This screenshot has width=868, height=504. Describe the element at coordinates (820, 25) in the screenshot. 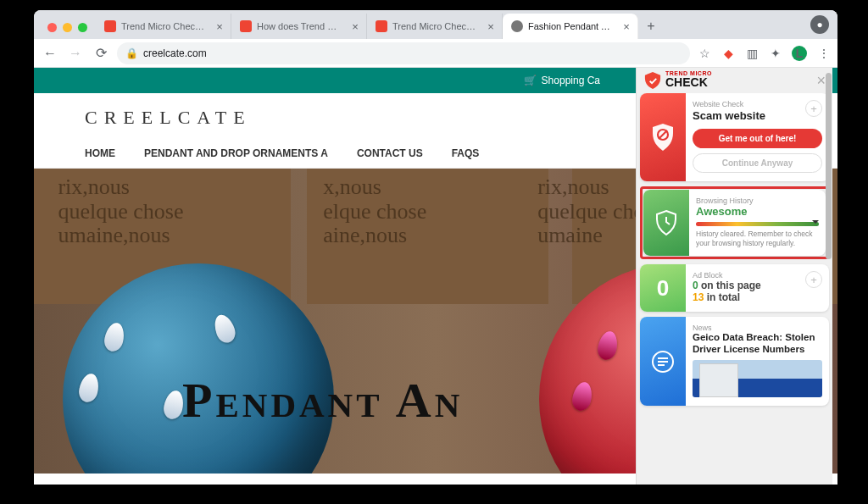

I see `account-button: ●` at that location.